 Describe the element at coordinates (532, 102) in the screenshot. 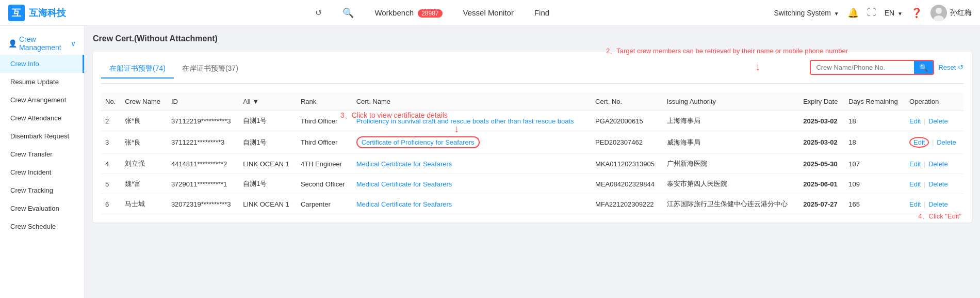

I see `table-header-row: No. Crew Name ID All ▼ Rank Cert. Name C…` at that location.